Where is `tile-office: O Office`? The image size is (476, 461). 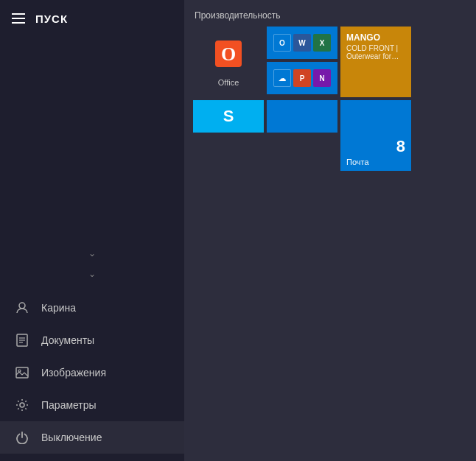
tile-office: O Office is located at coordinates (228, 62).